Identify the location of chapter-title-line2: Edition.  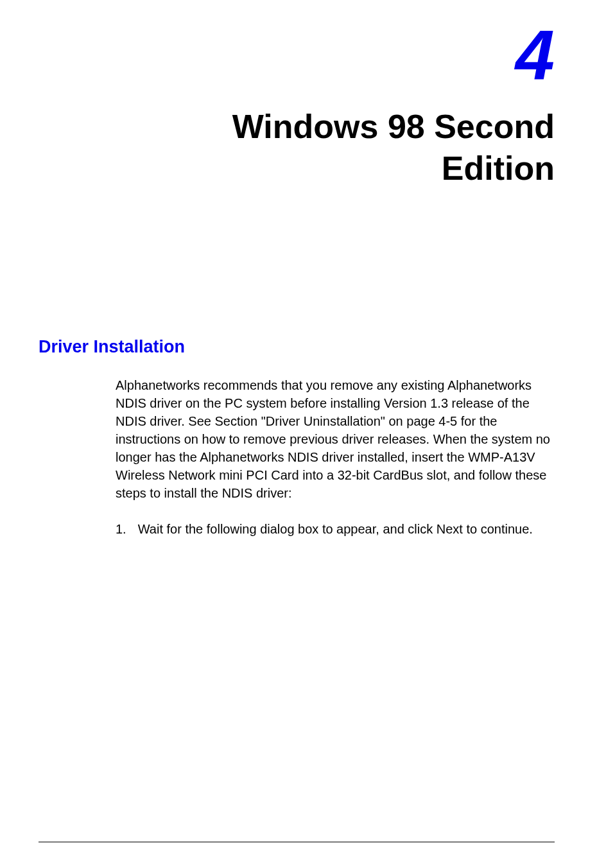
(498, 168).